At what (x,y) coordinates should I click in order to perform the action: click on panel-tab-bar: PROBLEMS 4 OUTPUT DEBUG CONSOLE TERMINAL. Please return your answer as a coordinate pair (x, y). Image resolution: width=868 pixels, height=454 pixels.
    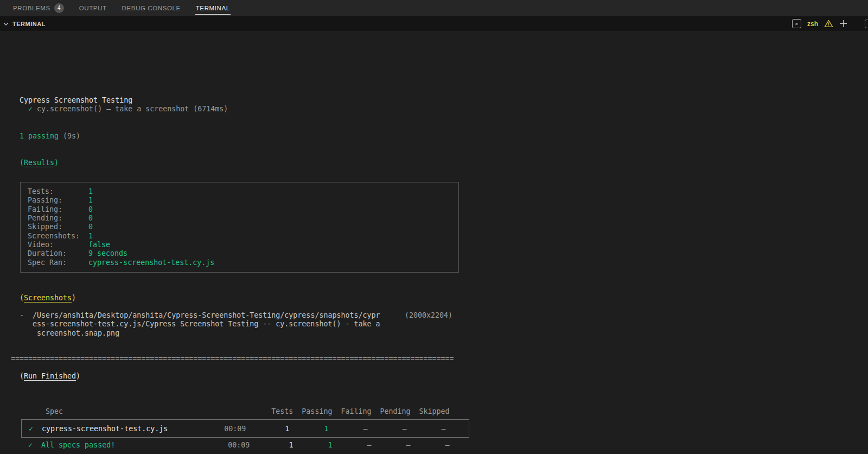
    Looking at the image, I should click on (434, 8).